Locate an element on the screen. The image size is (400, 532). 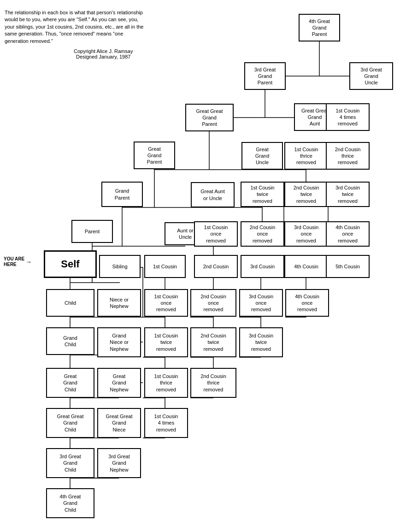
box-2ndcousin_twice_removed_up: 2nd Cousintwiceremoved is located at coordinates (306, 195).